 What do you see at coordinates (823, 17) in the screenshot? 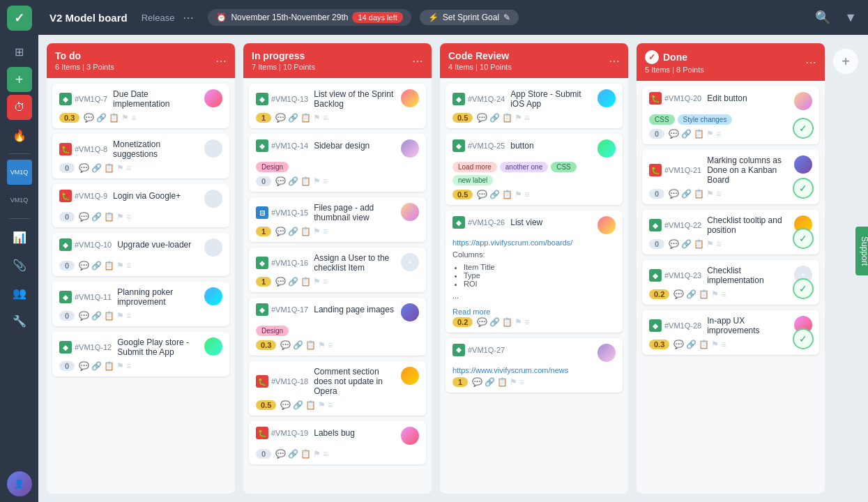
I see `search-icon: 🔍` at bounding box center [823, 17].